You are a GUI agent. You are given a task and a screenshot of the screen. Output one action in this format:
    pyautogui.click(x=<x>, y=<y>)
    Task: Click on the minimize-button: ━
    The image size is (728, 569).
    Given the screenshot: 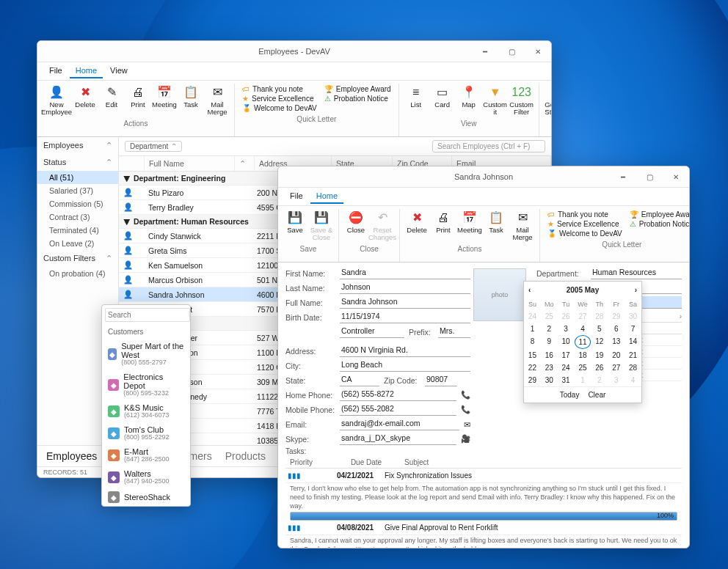 What is the action you would take?
    pyautogui.click(x=485, y=51)
    